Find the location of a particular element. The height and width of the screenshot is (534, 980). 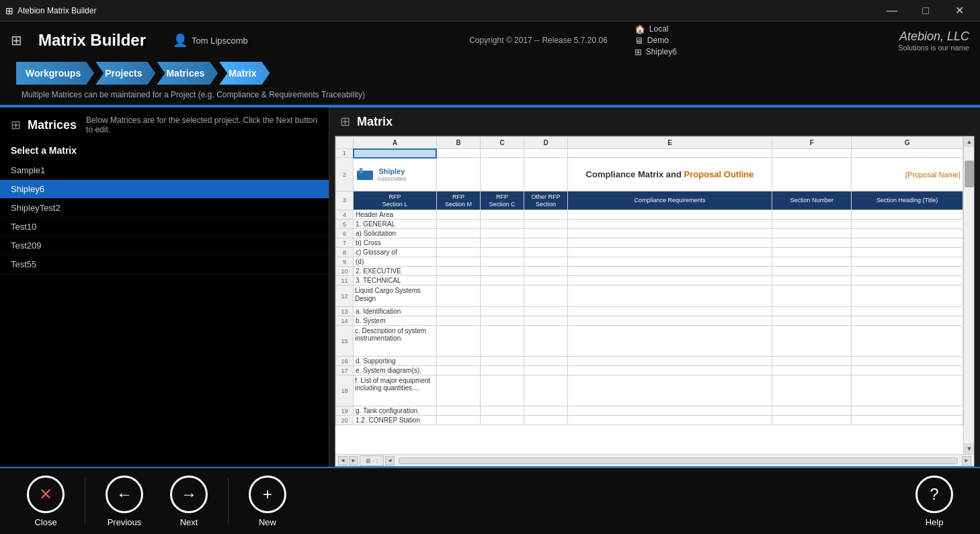

cell-8b is located at coordinates (458, 253).